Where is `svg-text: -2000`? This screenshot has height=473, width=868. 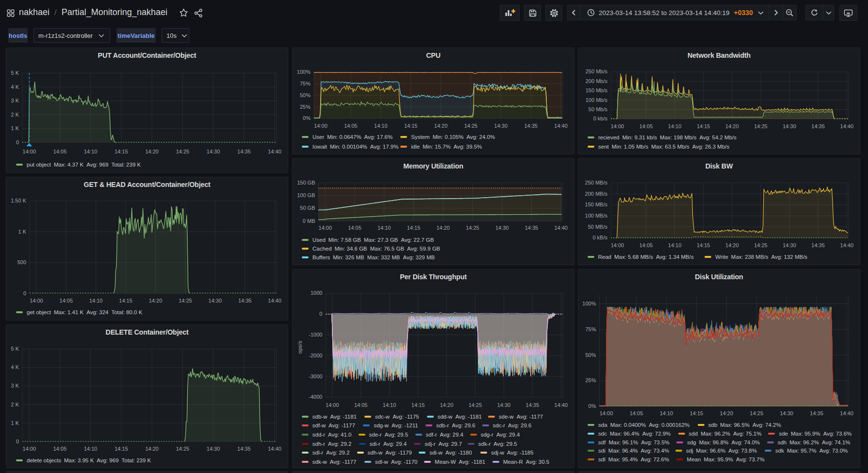 svg-text: -2000 is located at coordinates (315, 355).